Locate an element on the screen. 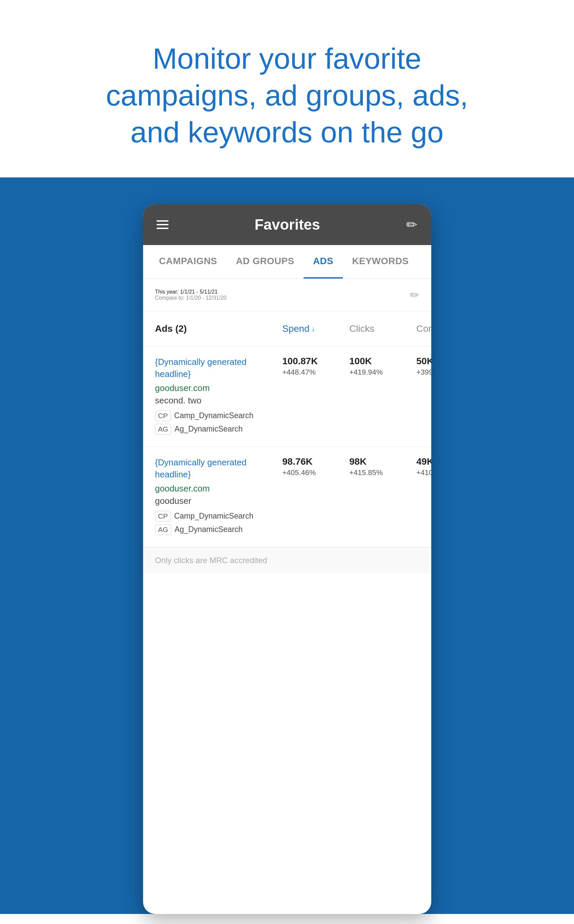 Image resolution: width=574 pixels, height=924 pixels. date-range-text: This year: 1/1/21 - 5/11/21 Compare to: … is located at coordinates (191, 295).